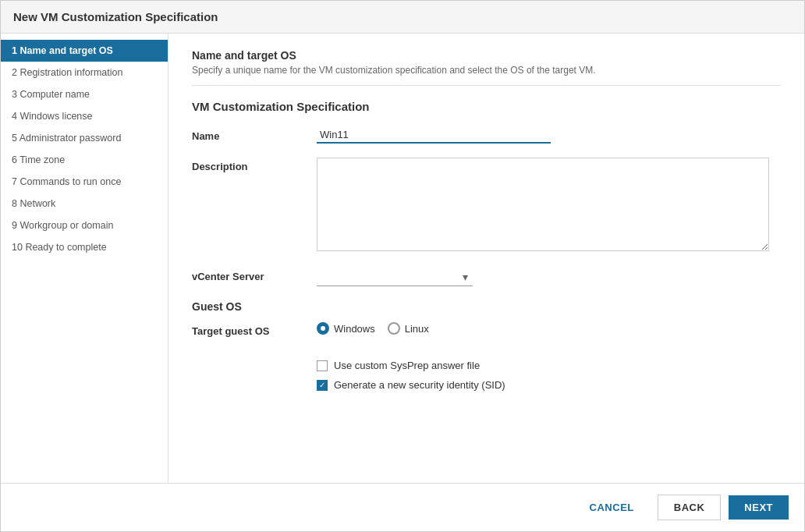  I want to click on target-guest-os-options: Windows Linux, so click(549, 334).